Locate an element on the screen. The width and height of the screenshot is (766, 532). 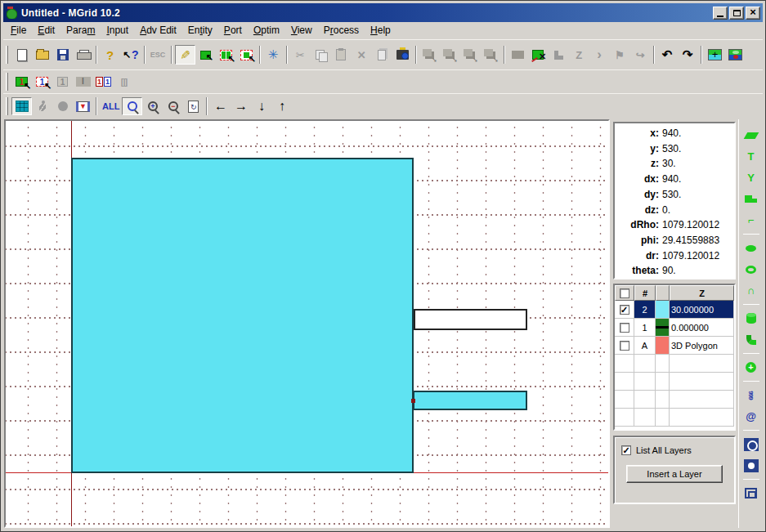
layer-2-number: 2 is located at coordinates (645, 310).